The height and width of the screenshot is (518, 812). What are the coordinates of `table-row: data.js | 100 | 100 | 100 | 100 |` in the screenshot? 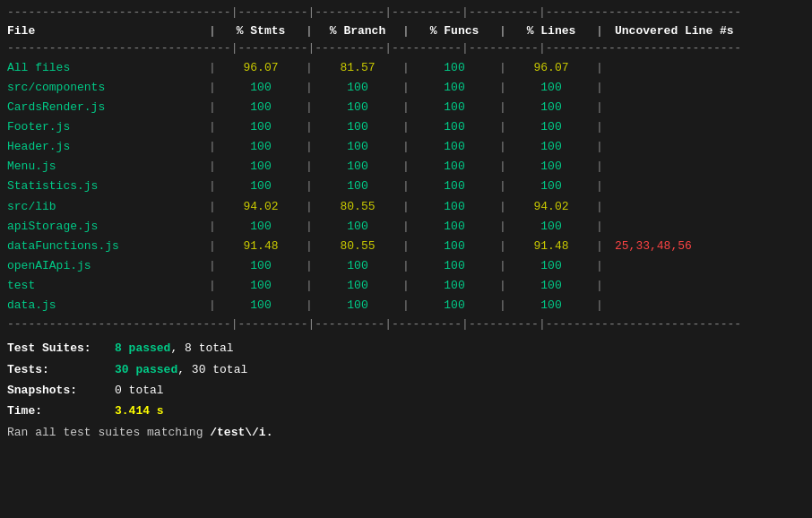 It's located at (406, 306).